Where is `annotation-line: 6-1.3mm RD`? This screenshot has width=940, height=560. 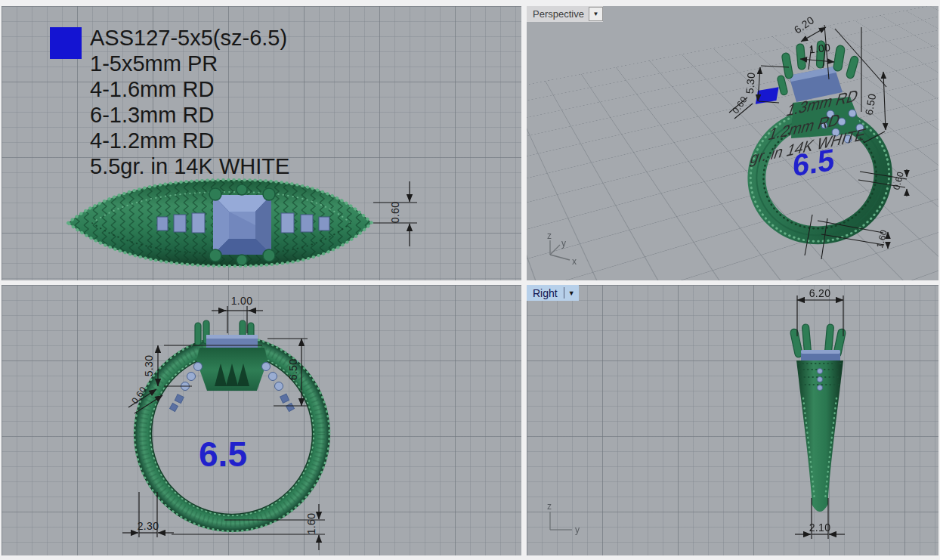 annotation-line: 6-1.3mm RD is located at coordinates (190, 115).